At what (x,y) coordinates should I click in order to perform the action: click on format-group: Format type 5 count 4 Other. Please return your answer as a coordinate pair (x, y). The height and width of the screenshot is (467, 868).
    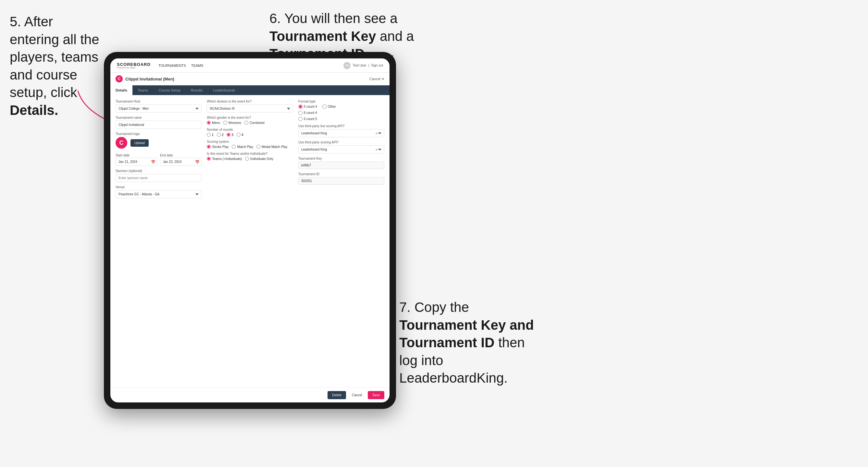
    Looking at the image, I should click on (341, 111).